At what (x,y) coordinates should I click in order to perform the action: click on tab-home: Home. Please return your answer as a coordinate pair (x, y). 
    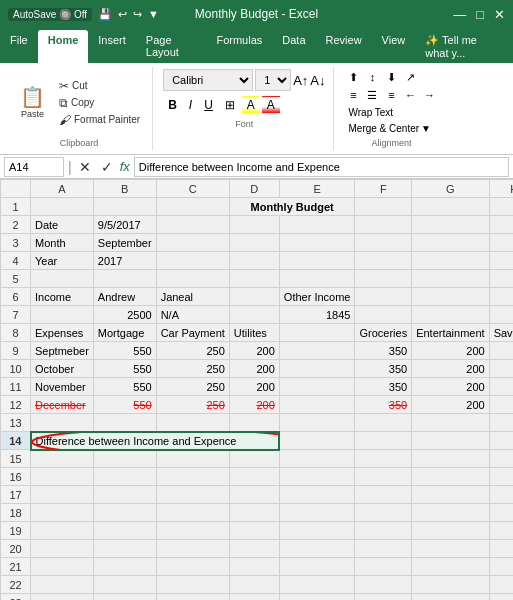
    Looking at the image, I should click on (64, 46).